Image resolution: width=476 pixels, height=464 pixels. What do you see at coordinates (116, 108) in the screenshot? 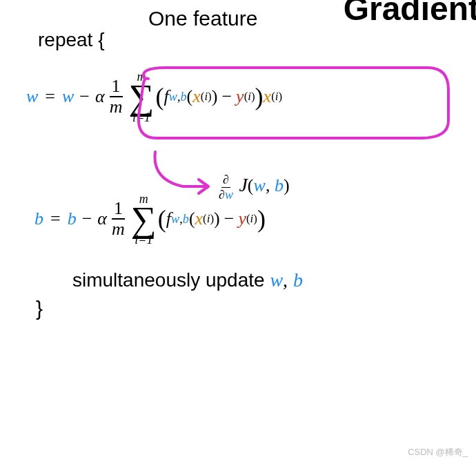
I see `fraction-den: m` at bounding box center [116, 108].